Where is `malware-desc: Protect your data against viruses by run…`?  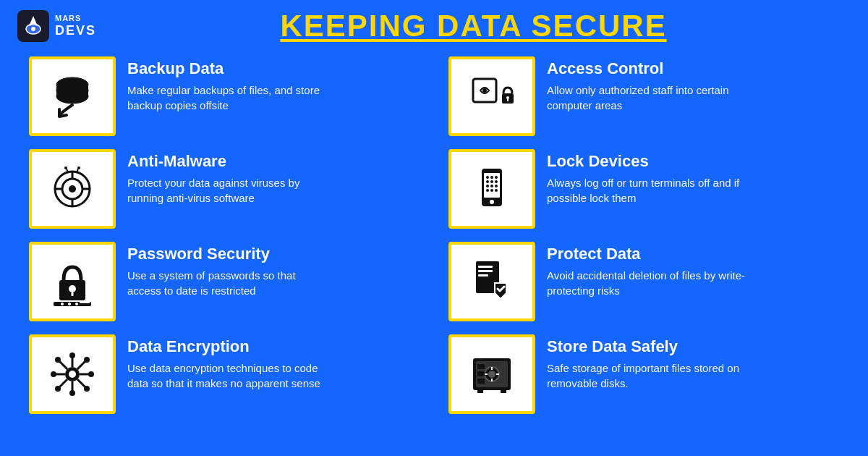
malware-desc: Protect your data against viruses by run… is located at coordinates (229, 190).